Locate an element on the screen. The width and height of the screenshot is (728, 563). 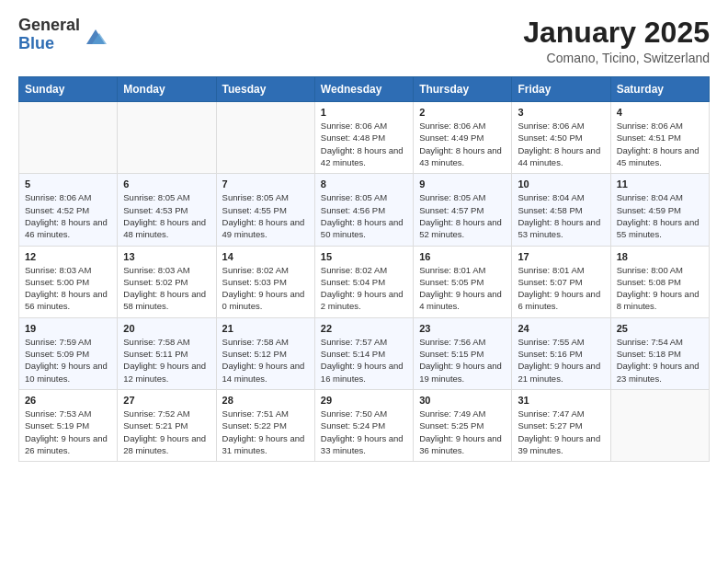
calendar-cell: 27Sunrise: 7:52 AMSunset: 5:21 PMDayligh… is located at coordinates (167, 425).